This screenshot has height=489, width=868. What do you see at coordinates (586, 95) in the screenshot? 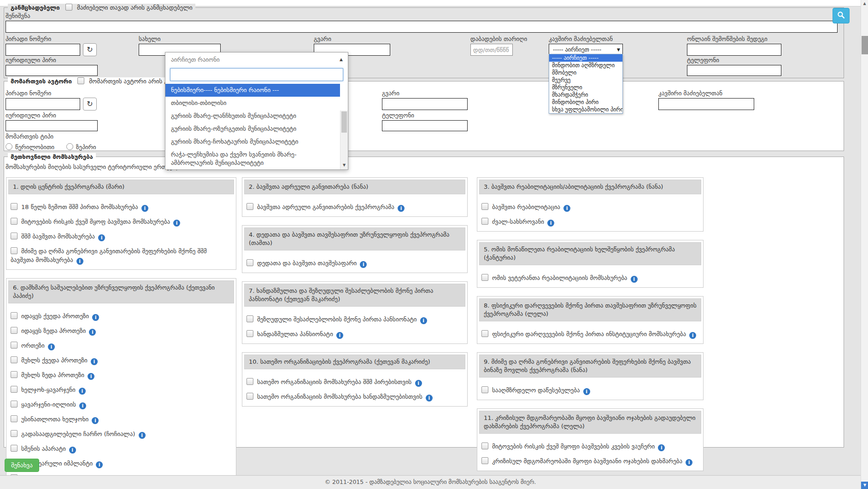
I see `relation-option: მხარდამჭერი` at bounding box center [586, 95].